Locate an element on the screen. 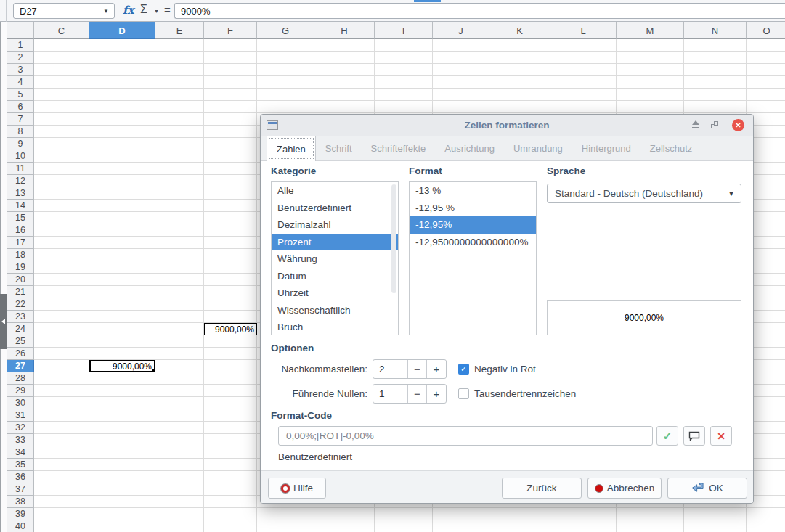 Image resolution: width=785 pixels, height=532 pixels. tab-zellschutz: Zellschutz is located at coordinates (671, 148).